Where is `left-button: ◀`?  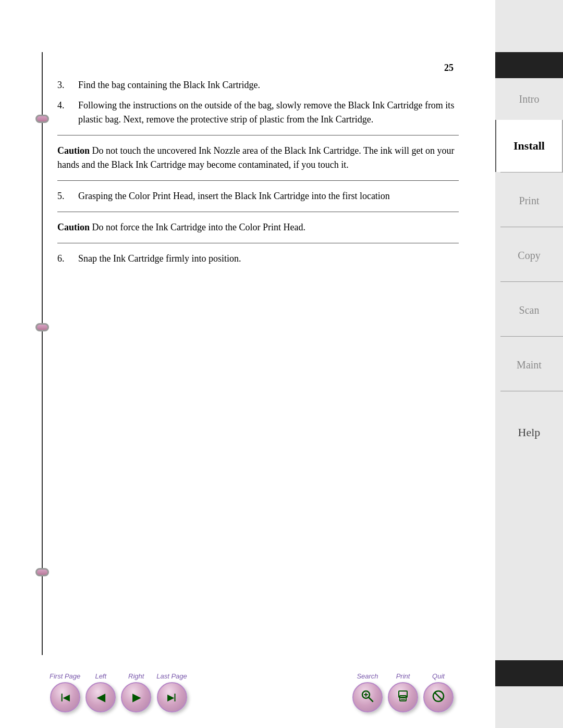 left-button: ◀ is located at coordinates (101, 697).